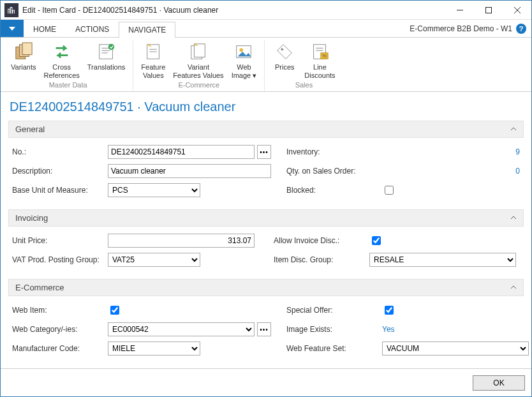 The image size is (532, 397). What do you see at coordinates (60, 348) in the screenshot?
I see `label-manufacturer: Manufacturer Code:` at bounding box center [60, 348].